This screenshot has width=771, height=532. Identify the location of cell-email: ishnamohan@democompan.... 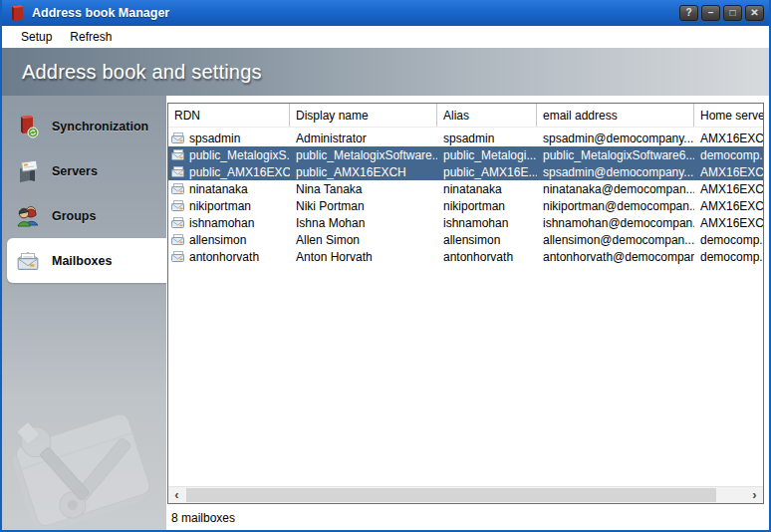
(616, 223).